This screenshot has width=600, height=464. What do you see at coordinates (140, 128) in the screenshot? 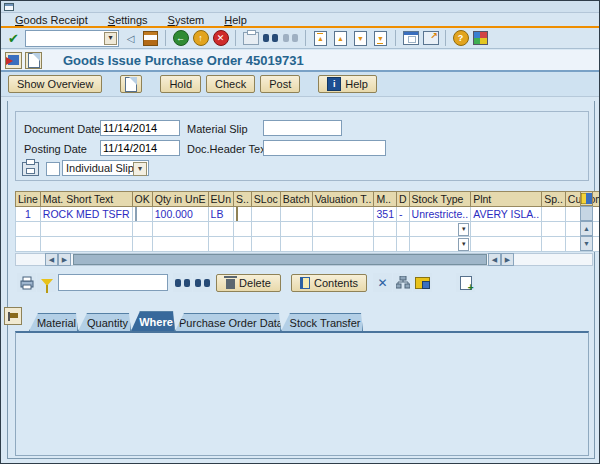
I see `document-date-field` at bounding box center [140, 128].